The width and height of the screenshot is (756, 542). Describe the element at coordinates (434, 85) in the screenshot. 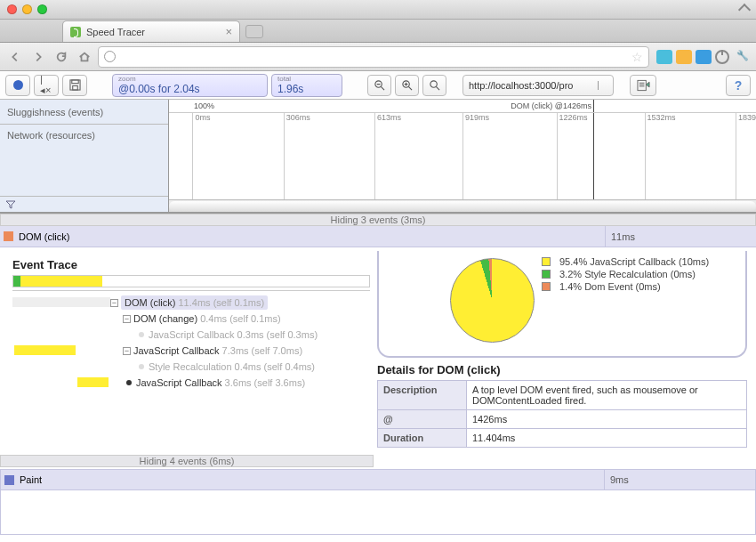

I see `zoom-all-button` at that location.